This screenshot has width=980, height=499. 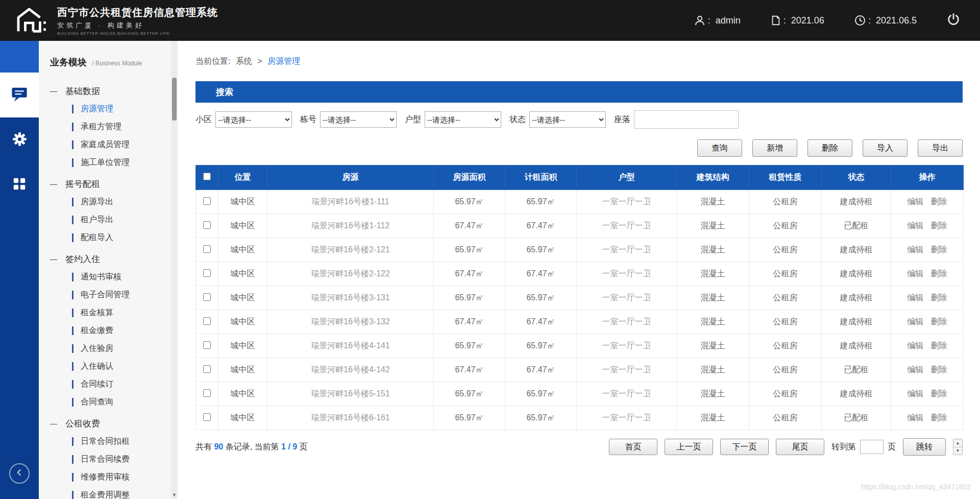 I want to click on filter-select-layout: --请选择--, so click(x=463, y=120).